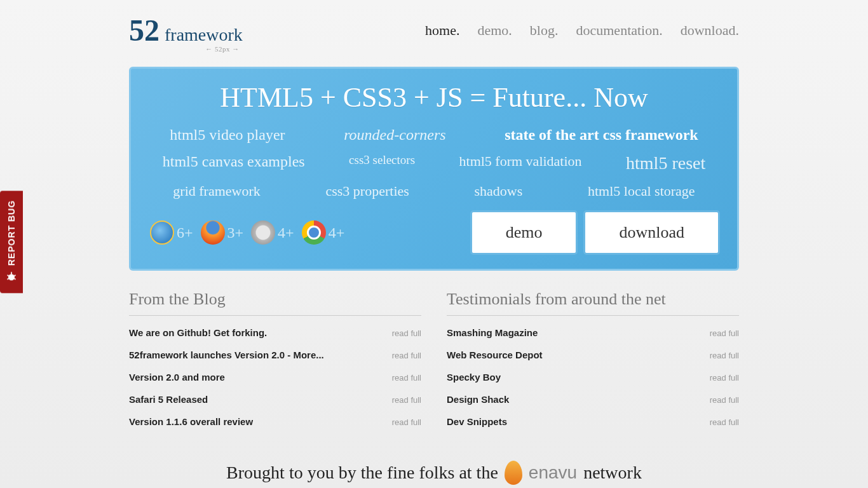  Describe the element at coordinates (203, 35) in the screenshot. I see `logo-text: framework ← 52px →` at that location.